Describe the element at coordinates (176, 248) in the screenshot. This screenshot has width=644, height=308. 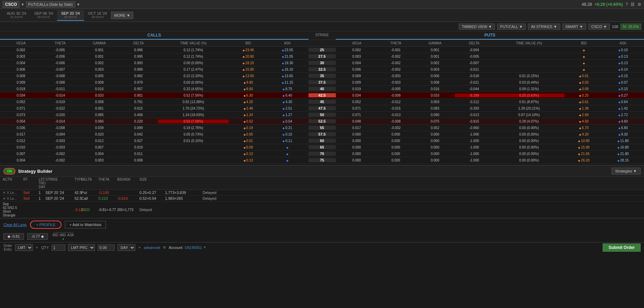
I see `account-label: Account:` at that location.